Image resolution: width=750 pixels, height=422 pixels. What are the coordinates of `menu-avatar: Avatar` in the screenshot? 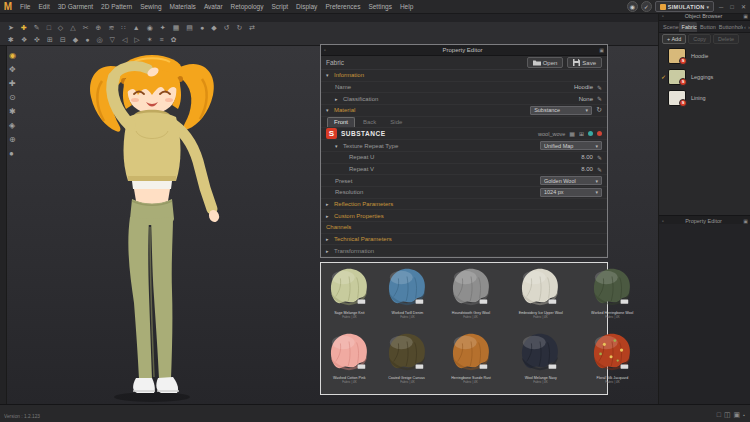 It's located at (214, 6).